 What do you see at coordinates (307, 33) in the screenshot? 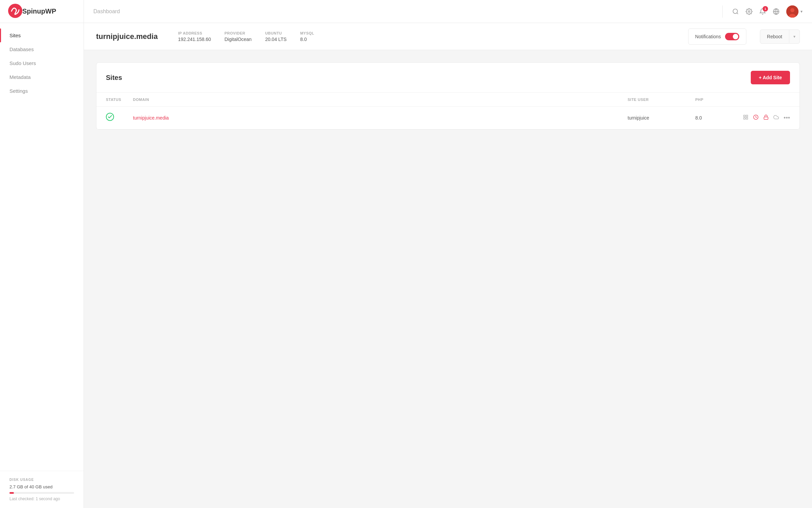
I see `mysql-label: MYSQL` at bounding box center [307, 33].